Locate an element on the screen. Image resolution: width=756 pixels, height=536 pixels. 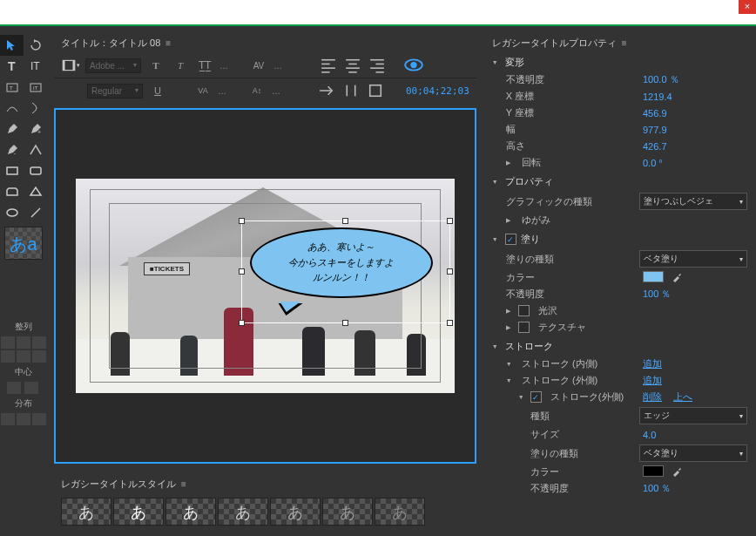
clipped-rectangle-tool is located at coordinates (12, 192).